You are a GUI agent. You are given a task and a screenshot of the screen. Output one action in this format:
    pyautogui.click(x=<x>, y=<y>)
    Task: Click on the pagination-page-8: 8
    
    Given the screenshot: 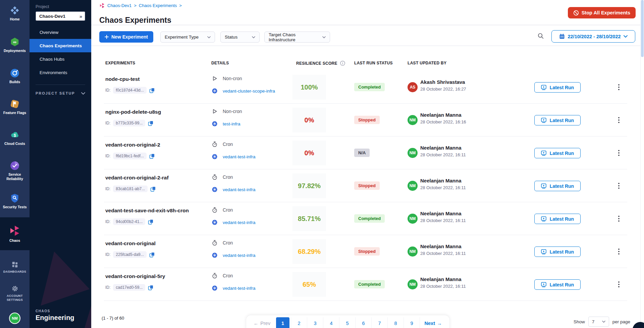 What is the action you would take?
    pyautogui.click(x=395, y=323)
    